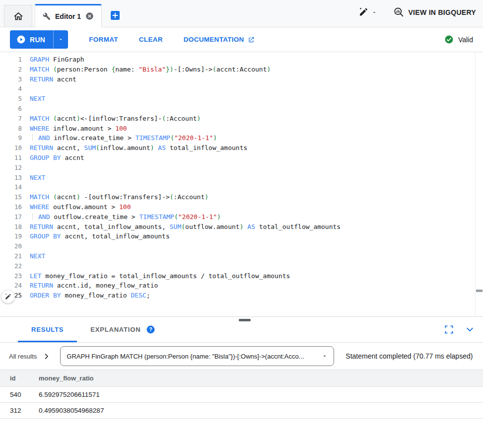  Describe the element at coordinates (11, 119) in the screenshot. I see `line-number: 7` at that location.